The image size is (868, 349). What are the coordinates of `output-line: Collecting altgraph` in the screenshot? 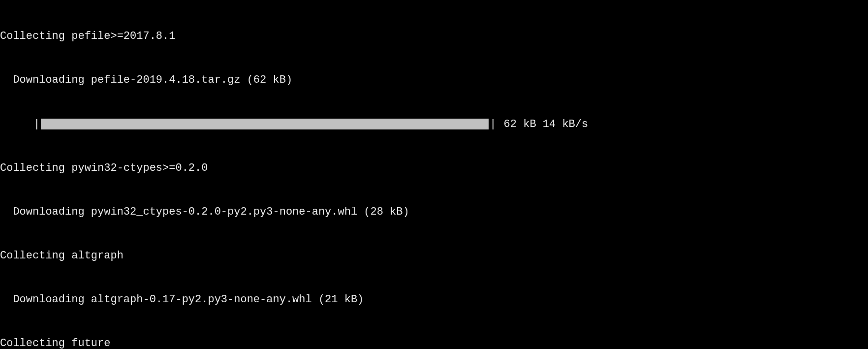 It's located at (434, 256).